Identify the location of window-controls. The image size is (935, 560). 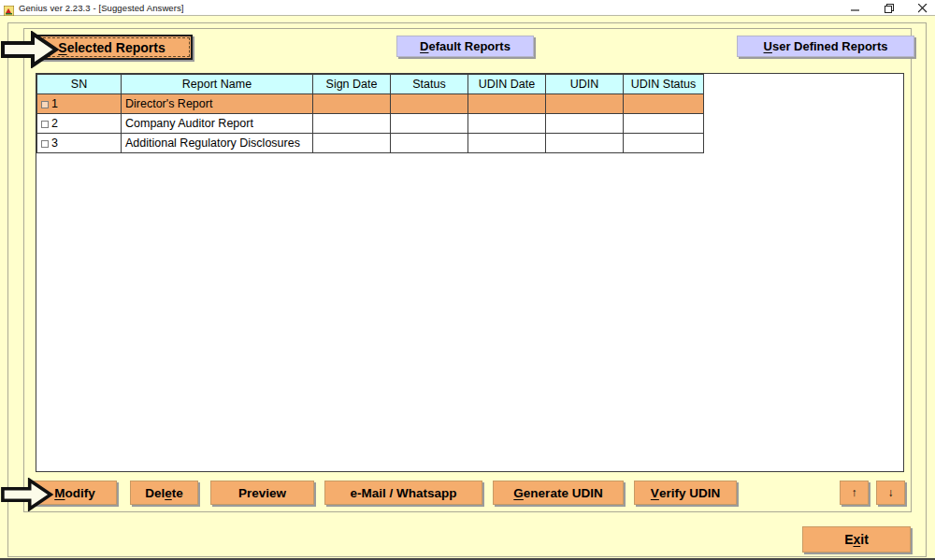
(889, 7).